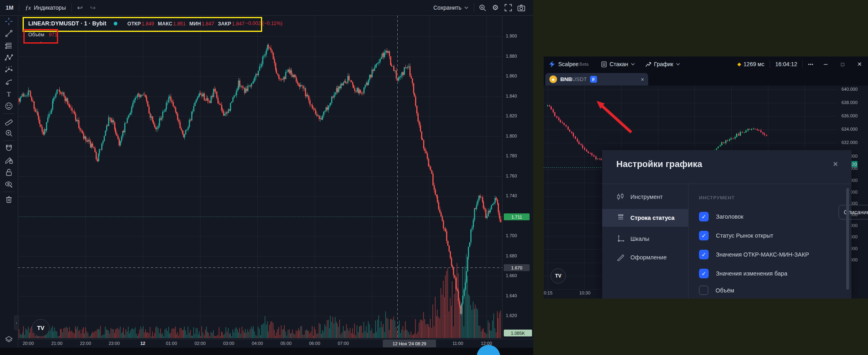  Describe the element at coordinates (553, 79) in the screenshot. I see `bnb-coin-icon: ◆` at that location.